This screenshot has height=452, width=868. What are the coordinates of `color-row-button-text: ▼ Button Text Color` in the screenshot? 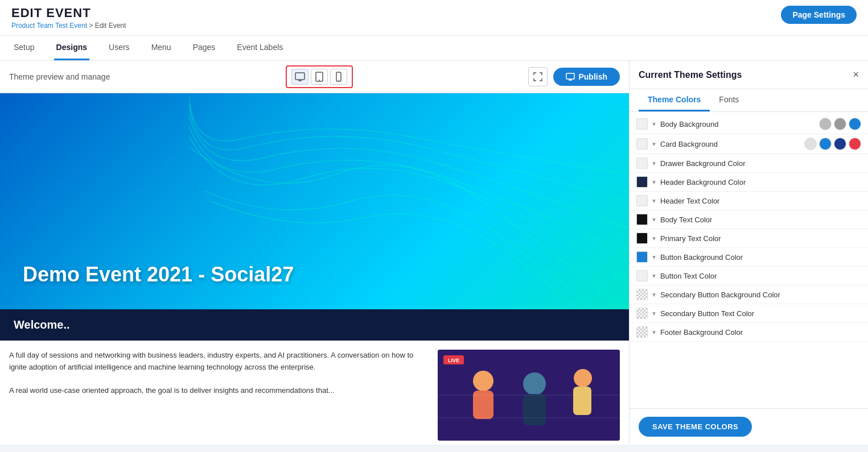 It's located at (749, 276).